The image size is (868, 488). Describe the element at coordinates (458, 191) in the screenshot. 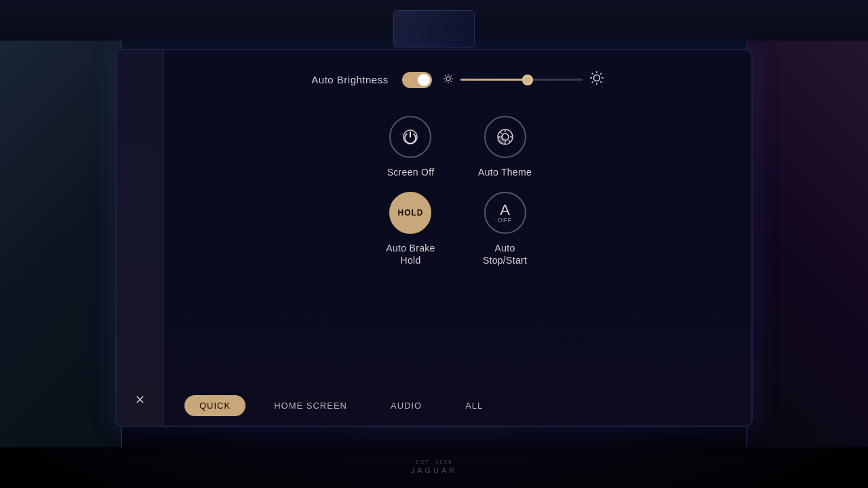

I see `quick-settings-grid: Screen Off` at that location.